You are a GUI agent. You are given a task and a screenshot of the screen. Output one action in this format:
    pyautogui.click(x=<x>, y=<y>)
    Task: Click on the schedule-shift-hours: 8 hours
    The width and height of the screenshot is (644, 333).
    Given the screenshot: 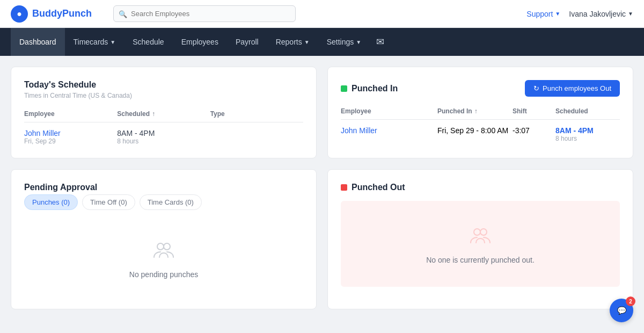 What is the action you would take?
    pyautogui.click(x=163, y=141)
    